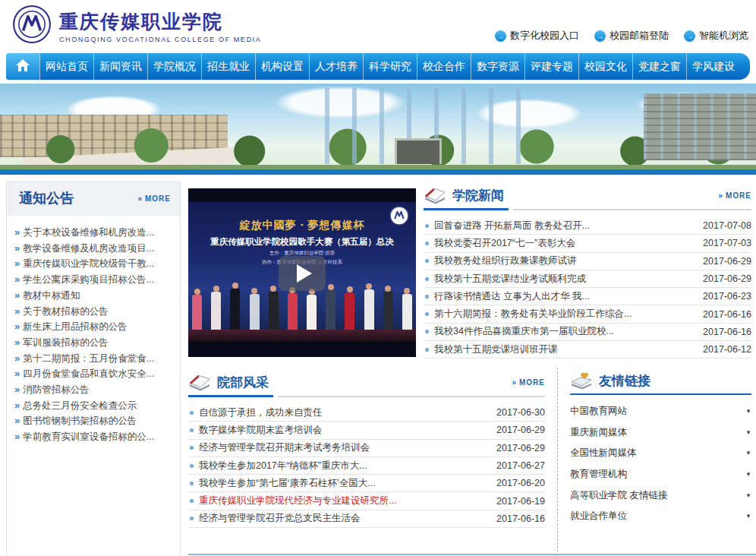  I want to click on department-item-text: 数字媒体学院期末监考培训会, so click(345, 430).